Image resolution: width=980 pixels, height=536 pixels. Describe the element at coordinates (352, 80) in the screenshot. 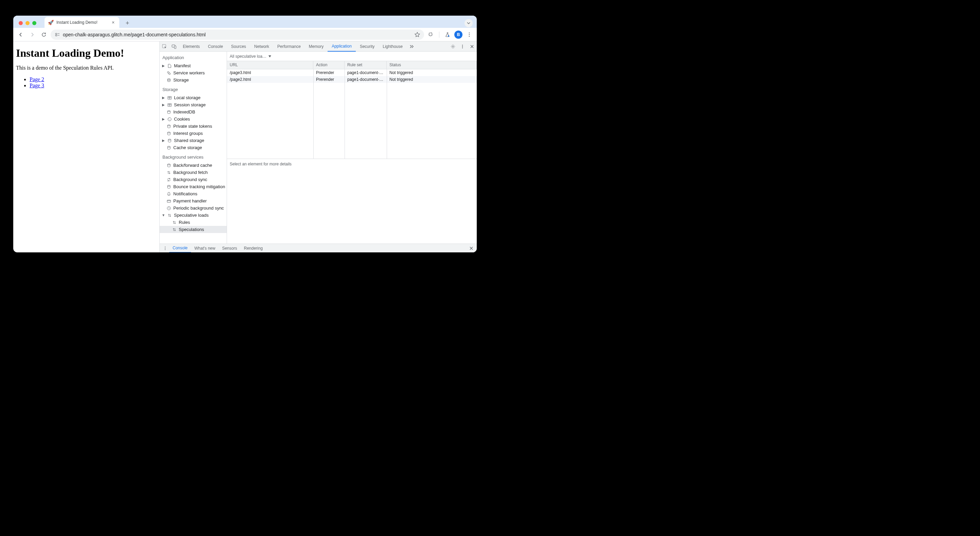

I see `table-row: /page2.html Prerender page1-document-… N…` at that location.